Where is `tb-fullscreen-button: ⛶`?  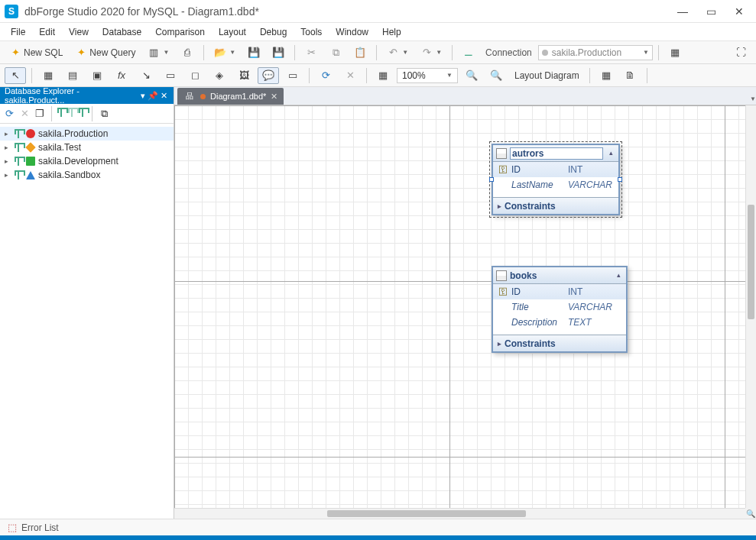 tb-fullscreen-button: ⛶ is located at coordinates (741, 53).